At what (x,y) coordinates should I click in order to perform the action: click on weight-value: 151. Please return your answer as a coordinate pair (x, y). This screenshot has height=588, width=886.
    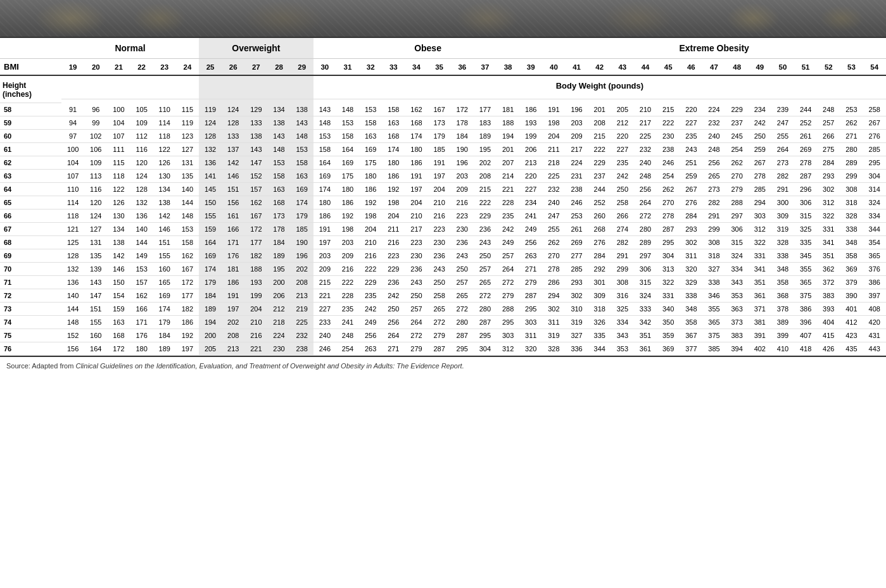
    Looking at the image, I should click on (96, 309).